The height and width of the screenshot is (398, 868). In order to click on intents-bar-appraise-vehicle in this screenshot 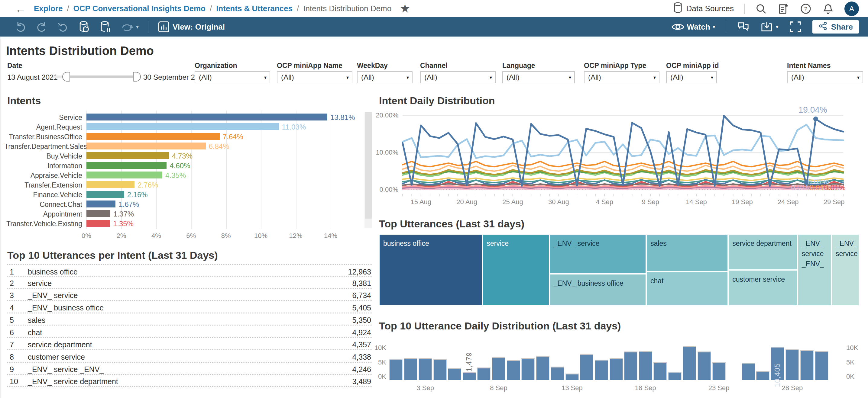, I will do `click(125, 175)`.